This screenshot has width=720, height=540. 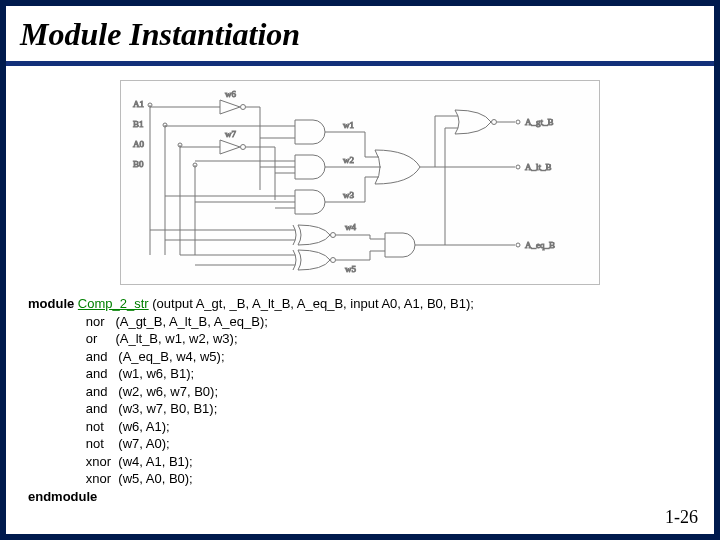 I want to click on and-gate-w2, so click(x=280, y=167).